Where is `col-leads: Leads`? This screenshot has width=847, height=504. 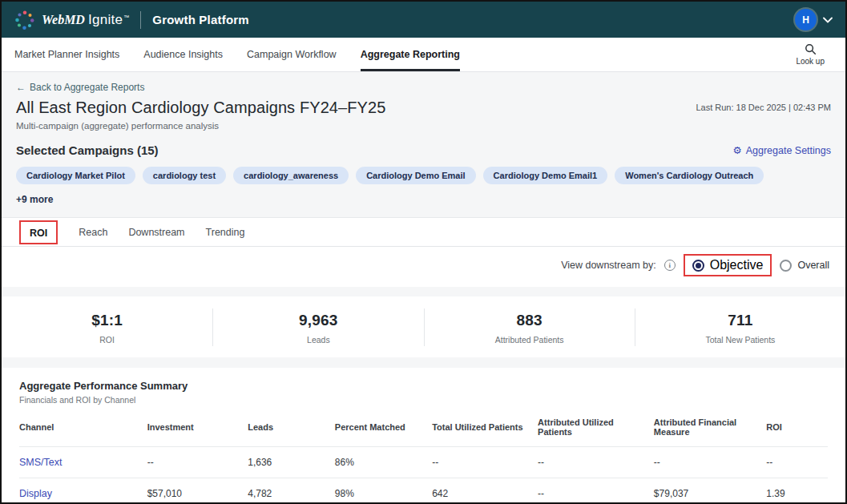
col-leads: Leads is located at coordinates (292, 427).